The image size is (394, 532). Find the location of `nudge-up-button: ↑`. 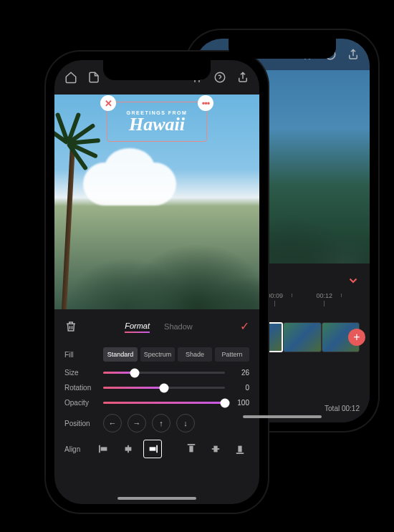

nudge-up-button: ↑ is located at coordinates (161, 423).